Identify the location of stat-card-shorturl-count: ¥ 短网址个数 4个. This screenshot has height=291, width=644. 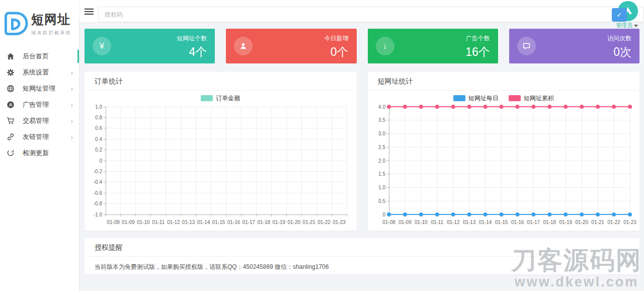
(150, 46).